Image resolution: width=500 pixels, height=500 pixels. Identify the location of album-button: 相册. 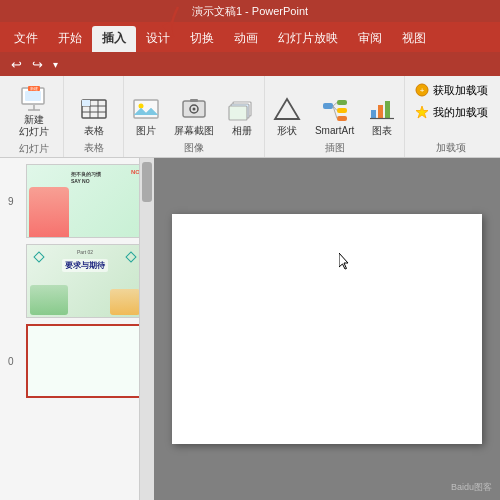
(242, 115).